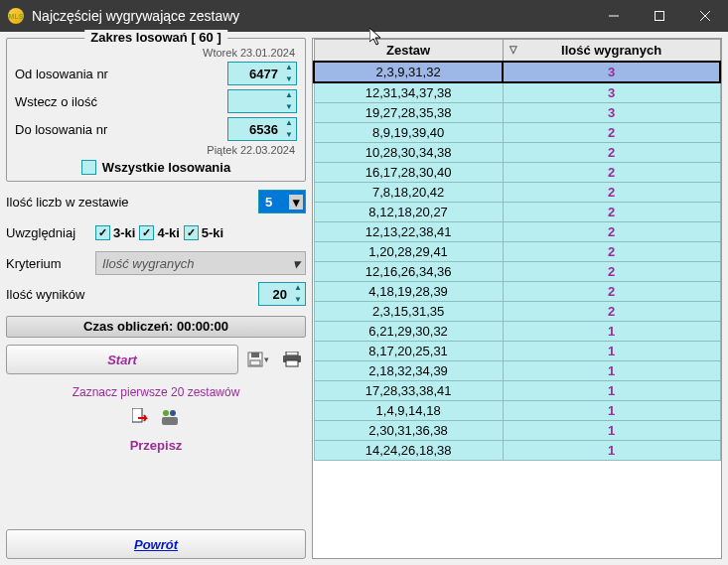  Describe the element at coordinates (408, 352) in the screenshot. I see `cell-set: 8,17,20,25,31` at that location.